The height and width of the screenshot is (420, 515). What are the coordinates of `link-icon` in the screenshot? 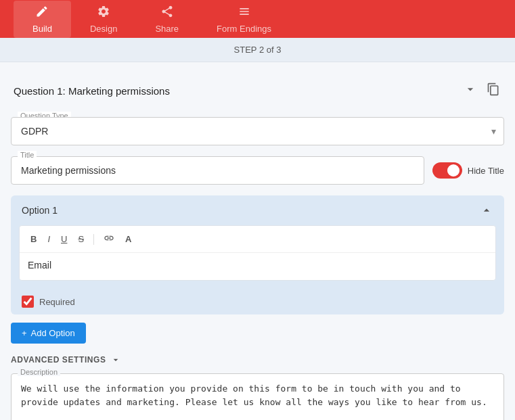 It's located at (109, 238).